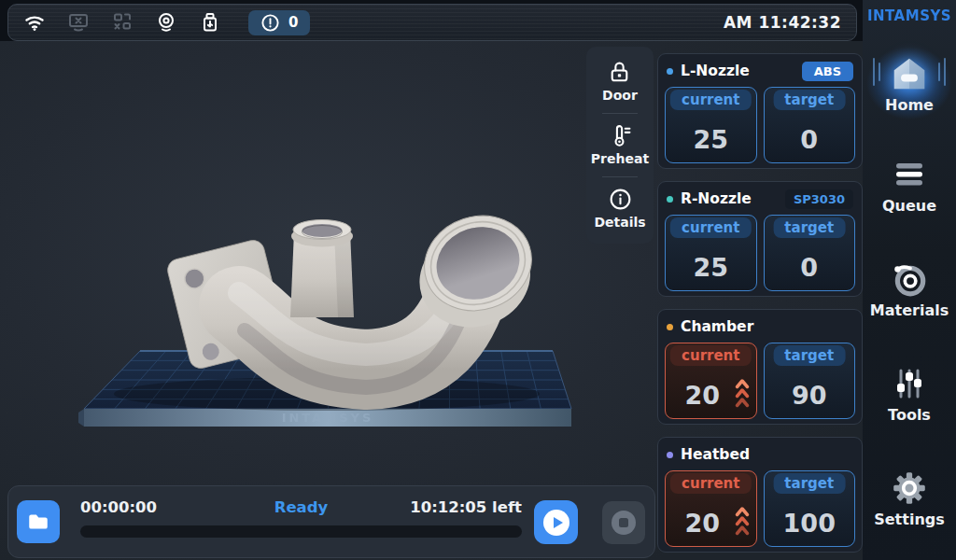 The height and width of the screenshot is (560, 956). Describe the element at coordinates (820, 200) in the screenshot. I see `r-nozzle-material-badge: SP3030` at that location.